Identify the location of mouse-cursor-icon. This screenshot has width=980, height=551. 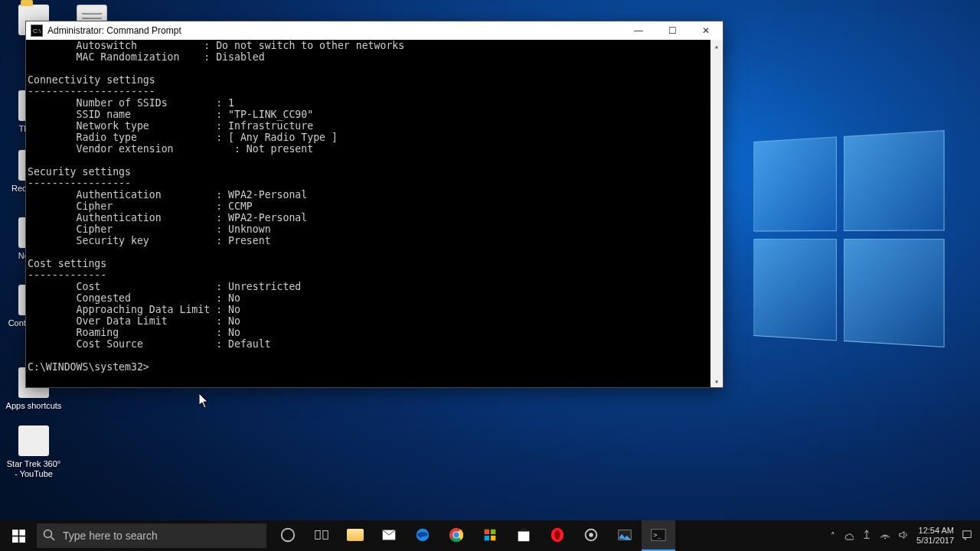
(204, 401).